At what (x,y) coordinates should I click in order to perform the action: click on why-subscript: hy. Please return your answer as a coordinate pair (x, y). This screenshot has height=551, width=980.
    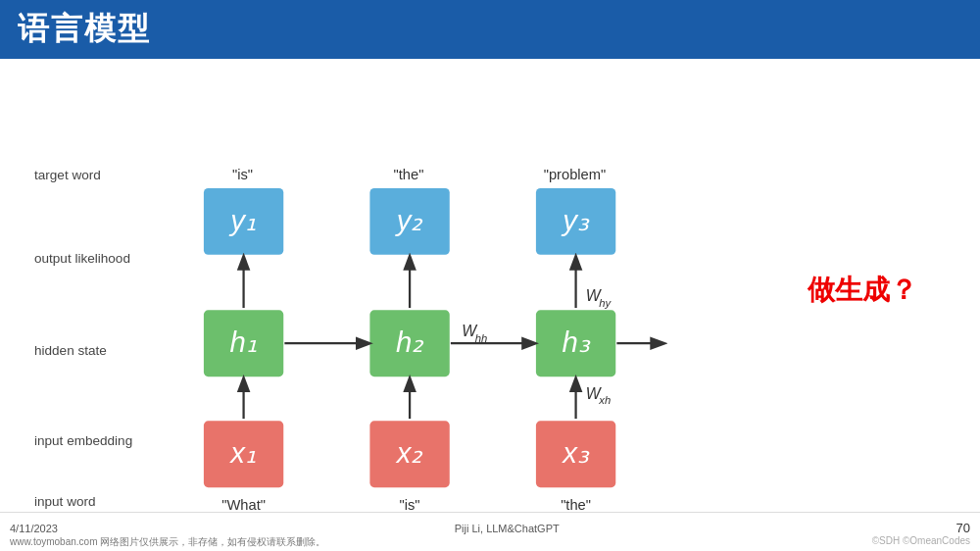
    Looking at the image, I should click on (606, 303).